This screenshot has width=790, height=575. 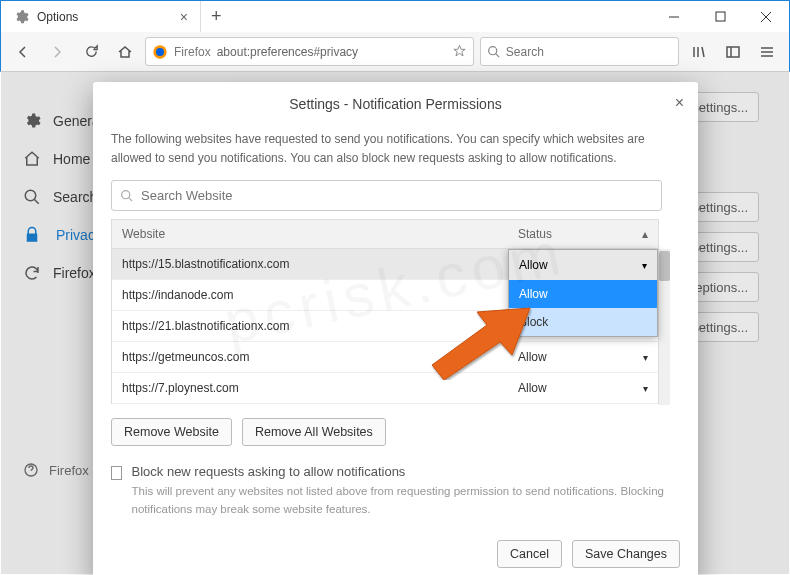 I want to click on table-row: https://7.ploynest.com Allow▾, so click(x=385, y=388).